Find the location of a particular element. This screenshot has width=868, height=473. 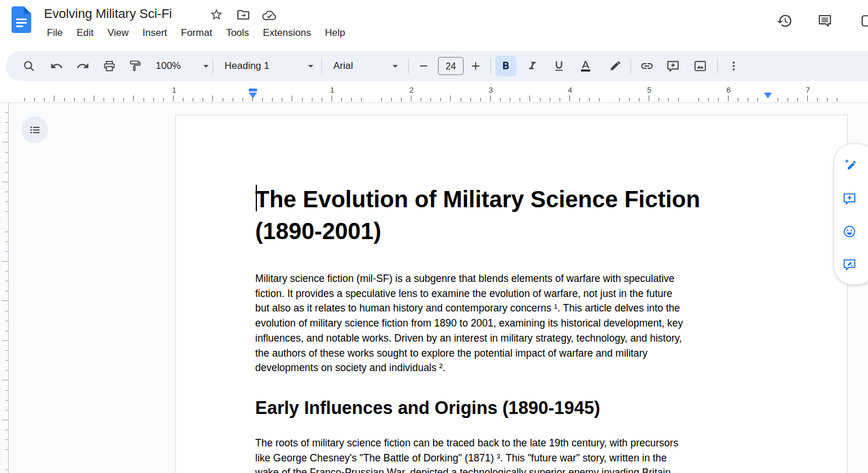

right-indent-marker is located at coordinates (768, 96).